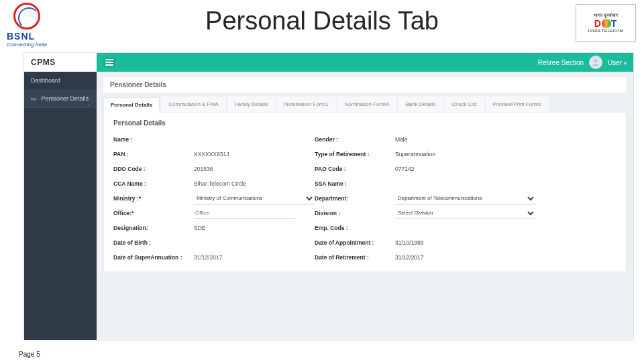  Describe the element at coordinates (466, 213) in the screenshot. I see `division-select: Select Division` at that location.